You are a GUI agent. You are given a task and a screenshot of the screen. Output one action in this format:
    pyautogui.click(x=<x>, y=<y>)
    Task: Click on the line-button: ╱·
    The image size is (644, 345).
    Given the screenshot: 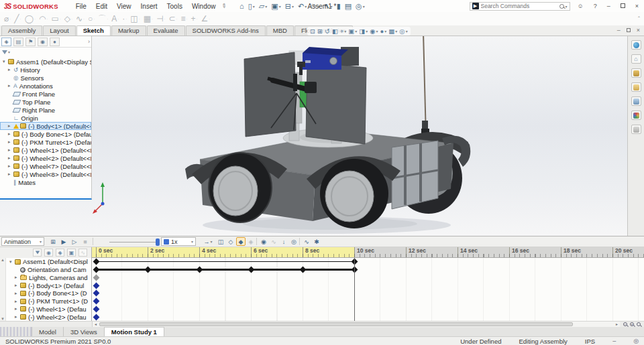 What is the action you would take?
    pyautogui.click(x=17, y=19)
    